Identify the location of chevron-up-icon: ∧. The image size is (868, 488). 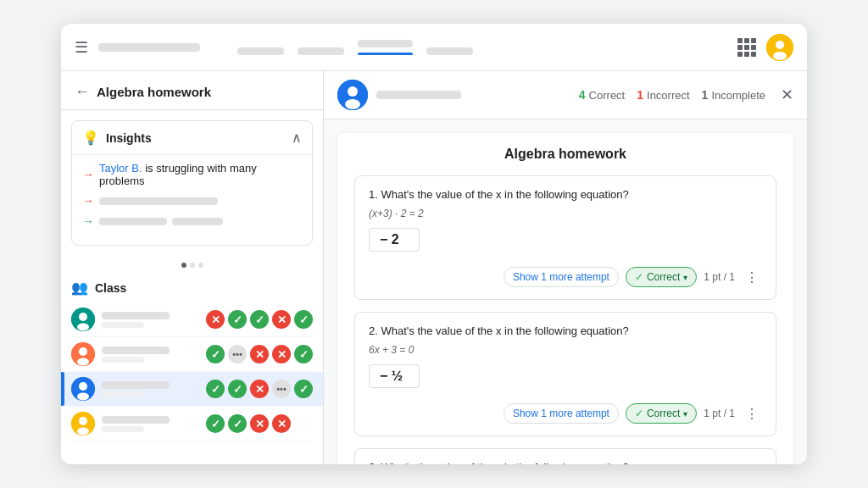
(297, 137).